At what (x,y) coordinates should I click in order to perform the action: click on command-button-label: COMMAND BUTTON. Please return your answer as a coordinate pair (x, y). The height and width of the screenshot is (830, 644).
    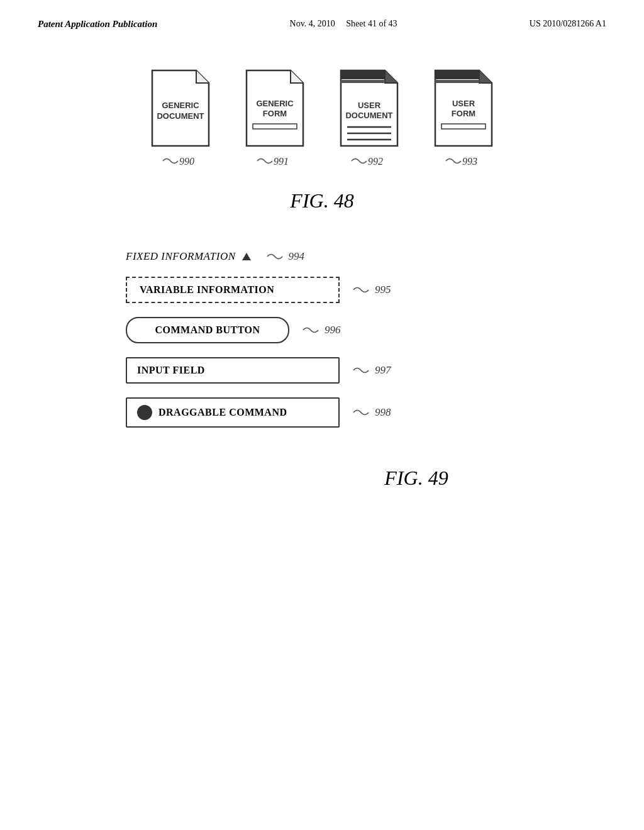
    Looking at the image, I should click on (208, 329).